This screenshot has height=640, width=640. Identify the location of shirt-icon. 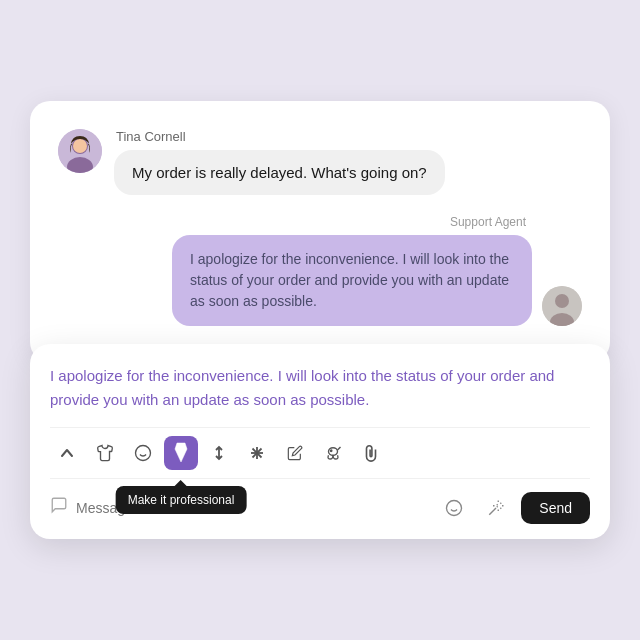
(105, 453).